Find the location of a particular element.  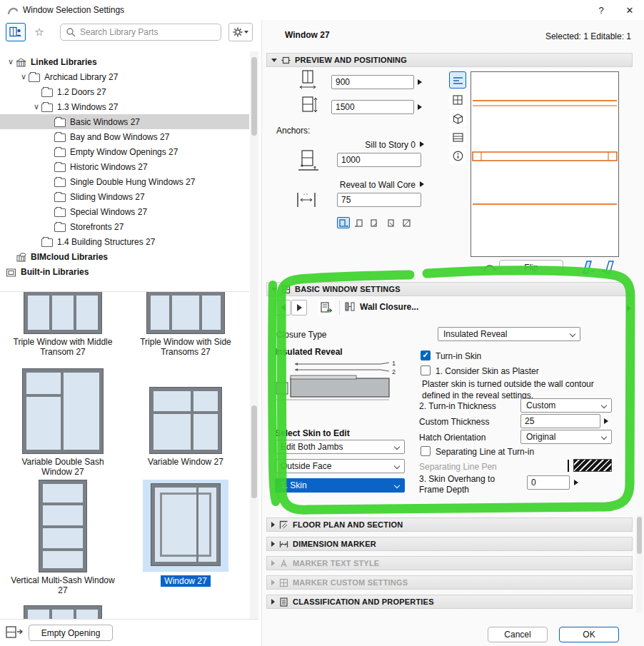

separating-line-pen-swatch is located at coordinates (593, 465).